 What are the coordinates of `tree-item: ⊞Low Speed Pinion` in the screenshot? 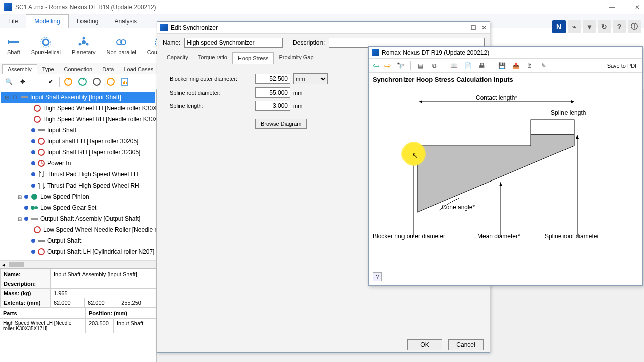 It's located at (78, 197).